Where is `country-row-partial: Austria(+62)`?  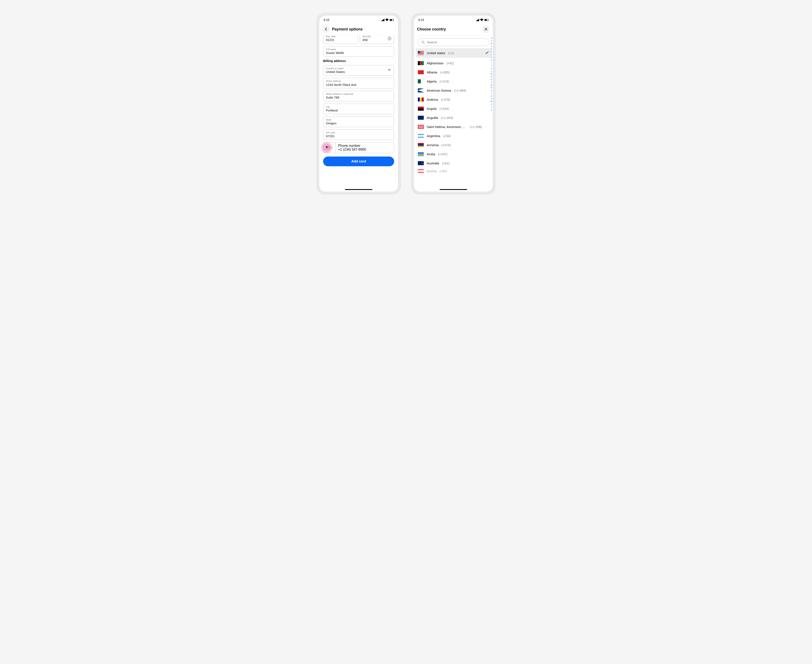 country-row-partial: Austria(+62) is located at coordinates (453, 171).